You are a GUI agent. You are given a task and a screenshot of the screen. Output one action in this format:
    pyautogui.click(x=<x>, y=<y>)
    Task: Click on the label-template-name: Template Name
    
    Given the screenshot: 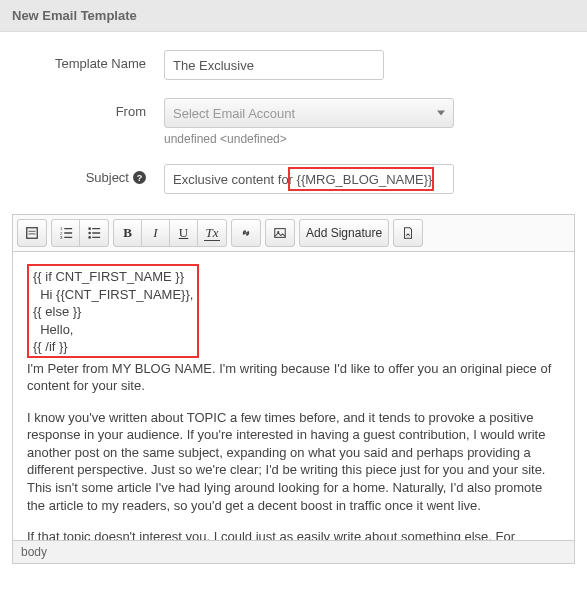 What is the action you would take?
    pyautogui.click(x=94, y=60)
    